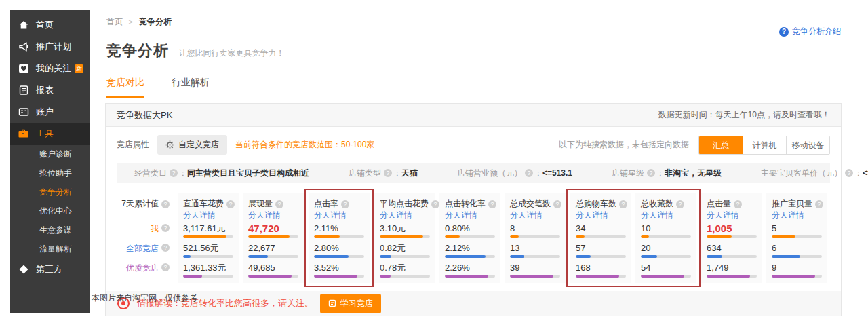 Image resolution: width=868 pixels, height=325 pixels. I want to click on sidebar-item-account: 账户, so click(50, 112).